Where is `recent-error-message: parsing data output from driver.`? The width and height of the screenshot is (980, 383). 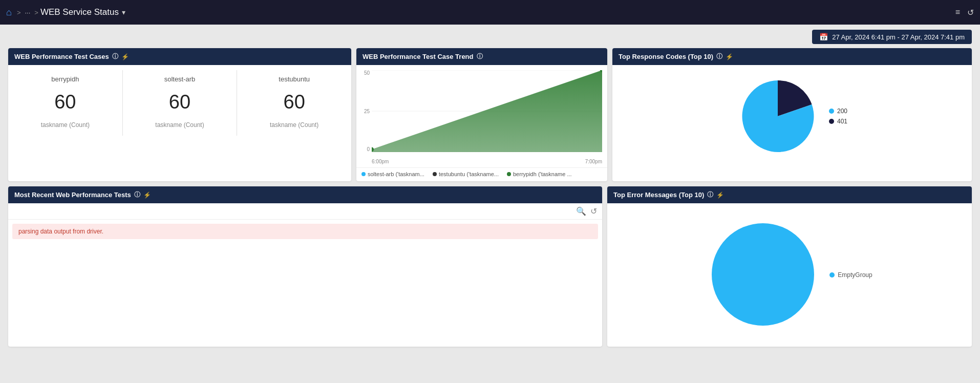 recent-error-message: parsing data output from driver. is located at coordinates (61, 231).